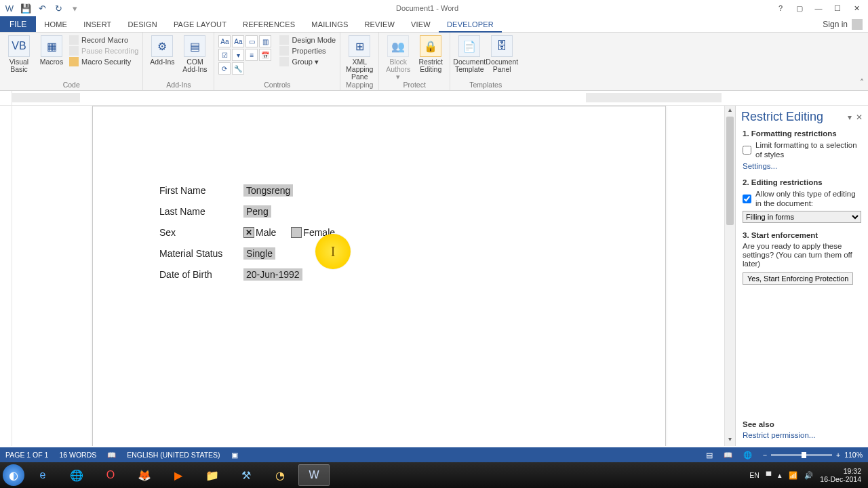 Image resolution: width=868 pixels, height=488 pixels. I want to click on document-panel-button: 🗄DocumentPanel, so click(502, 54).